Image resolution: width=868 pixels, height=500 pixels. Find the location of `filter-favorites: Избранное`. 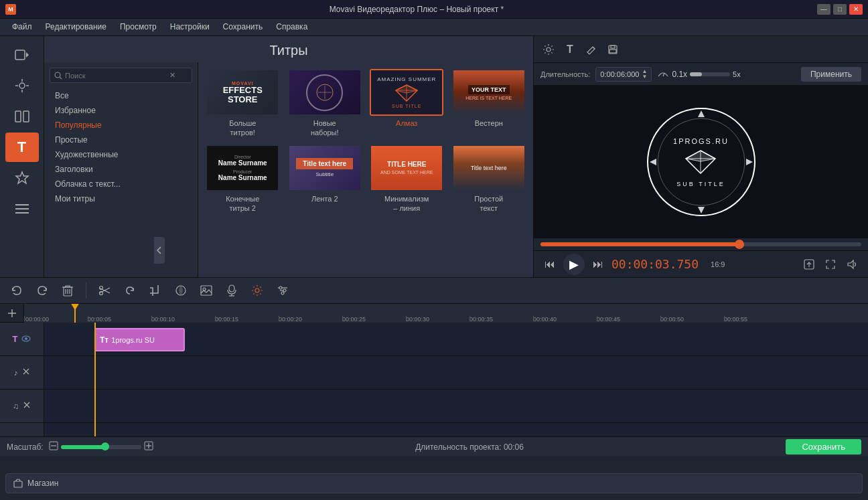

filter-favorites: Избранное is located at coordinates (121, 110).